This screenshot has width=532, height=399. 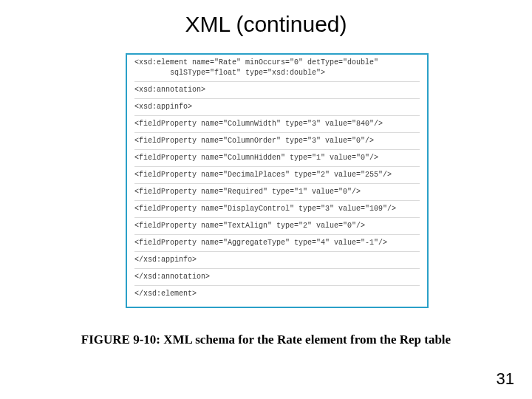 I want to click on code-line: </xsd:appinfo>, so click(x=277, y=260).